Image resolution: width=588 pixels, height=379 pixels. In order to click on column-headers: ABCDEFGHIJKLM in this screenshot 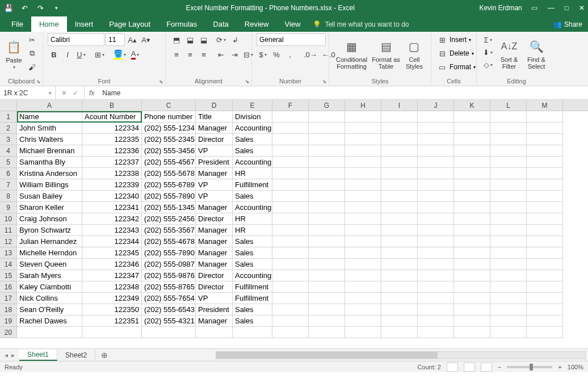, I will do `click(303, 106)`.